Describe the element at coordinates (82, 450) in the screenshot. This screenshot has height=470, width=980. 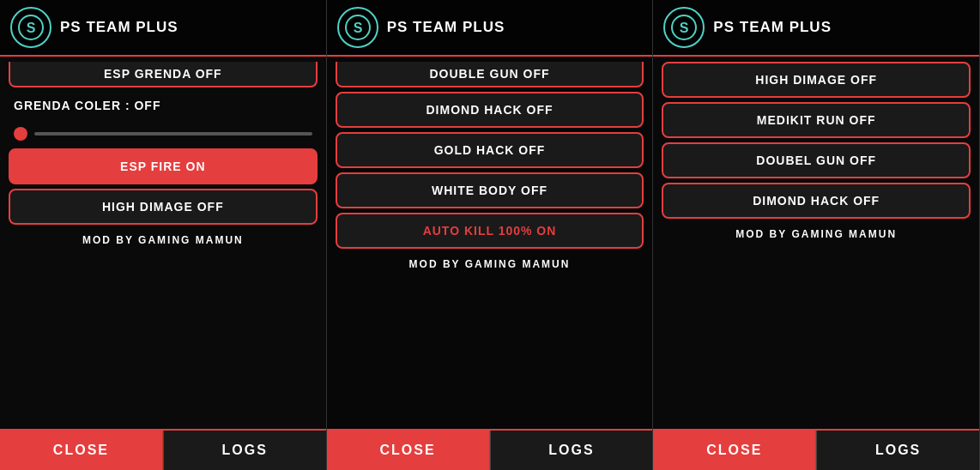
I see `close-btn-1: CLOSE` at that location.